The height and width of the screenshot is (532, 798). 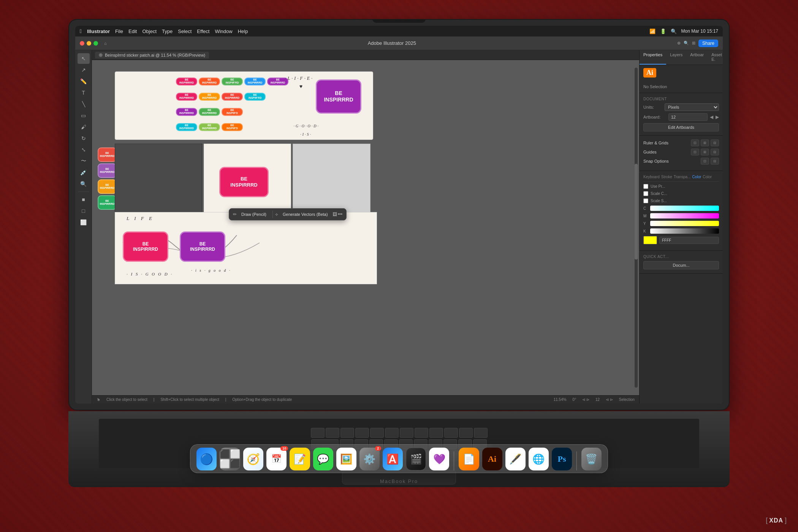 What do you see at coordinates (492, 459) in the screenshot?
I see `dock-icon-illustrator: Ai` at bounding box center [492, 459].